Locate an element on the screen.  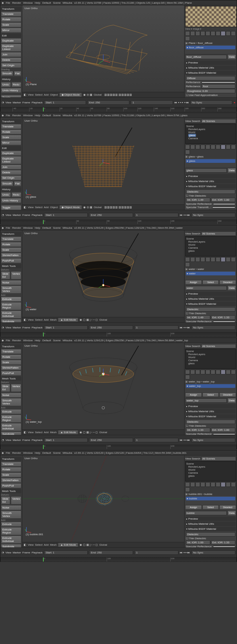
reflectance-tex-label: Reflectance: is located at coordinates (193, 86).